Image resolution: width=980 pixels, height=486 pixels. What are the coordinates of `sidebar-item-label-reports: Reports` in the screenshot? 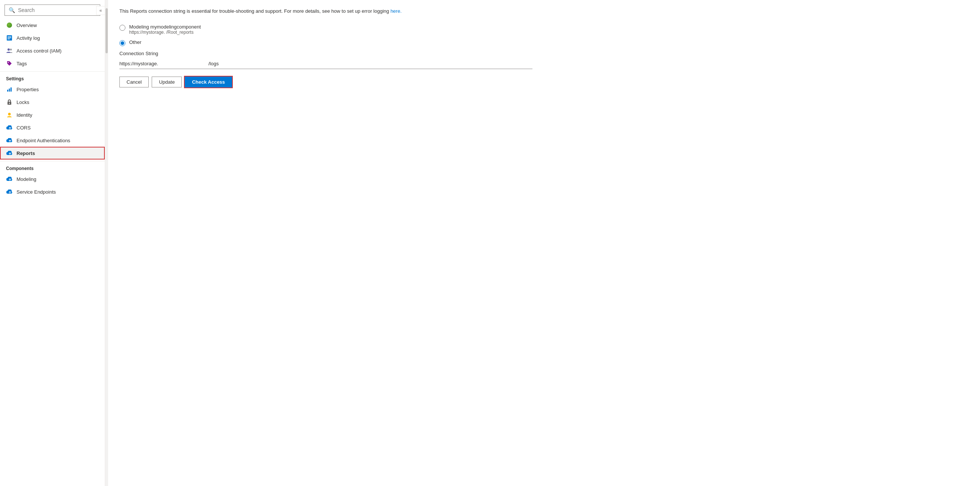 It's located at (26, 154).